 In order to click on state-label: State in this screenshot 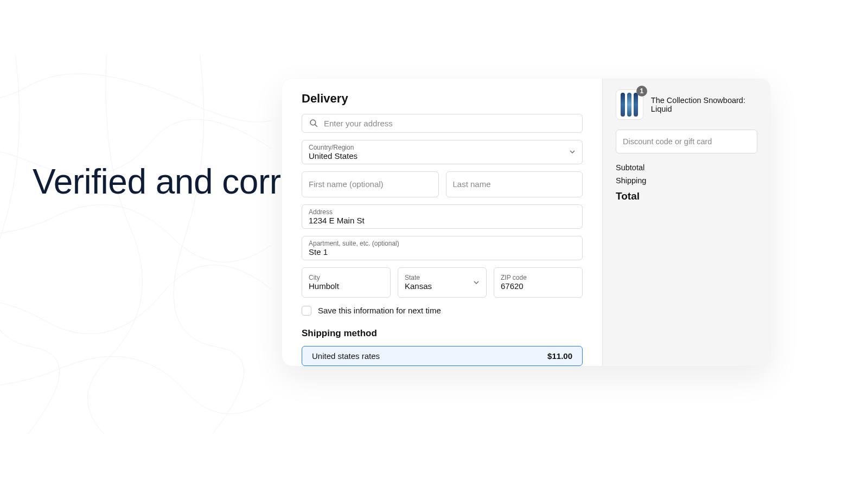, I will do `click(412, 278)`.